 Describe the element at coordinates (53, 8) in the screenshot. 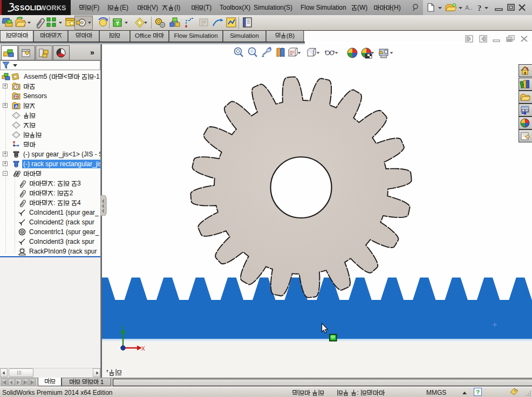

I see `svg-text: WORKS` at that location.